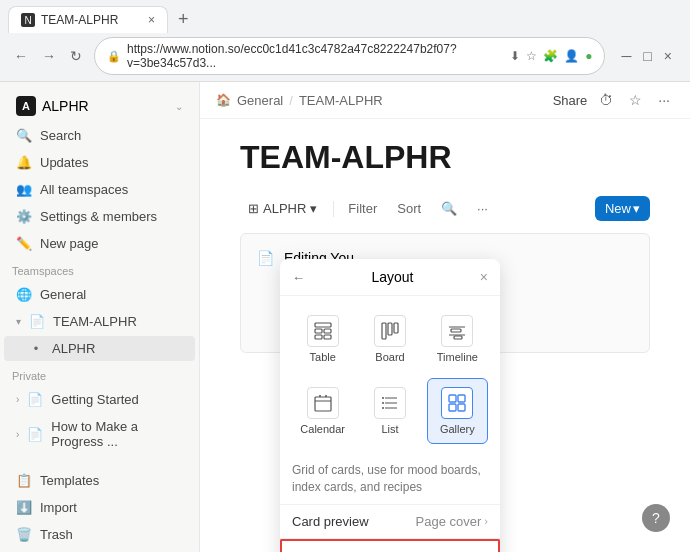 This screenshot has height=552, width=690. Describe the element at coordinates (390, 546) in the screenshot. I see `panel-row-card-size: Card size Medium ›` at that location.